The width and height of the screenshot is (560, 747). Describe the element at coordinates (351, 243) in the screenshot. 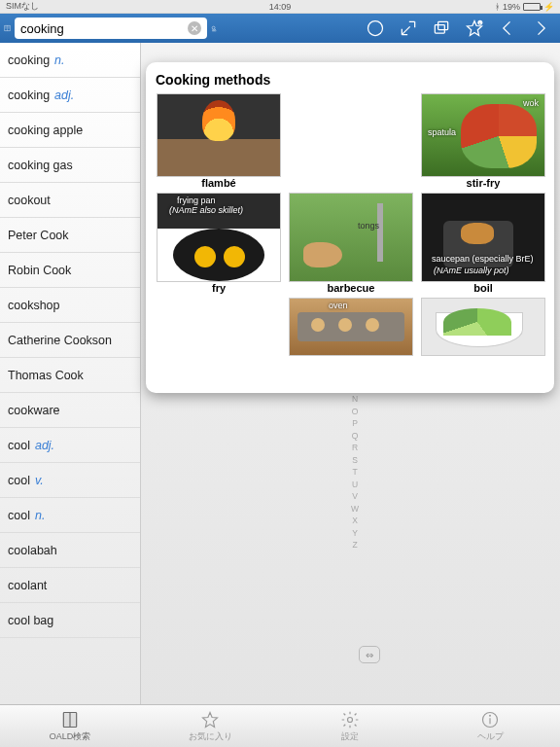

I see `method-barbecue: tongs barbecue` at that location.